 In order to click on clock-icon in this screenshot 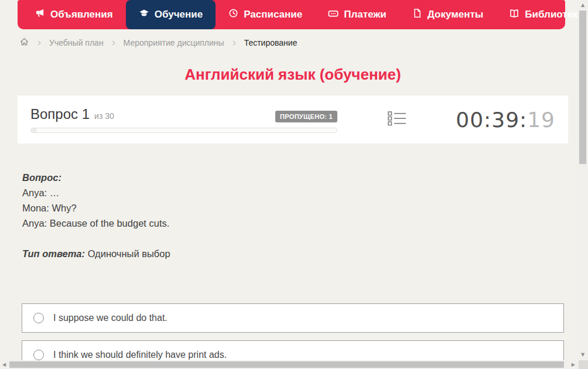, I will do `click(233, 15)`.